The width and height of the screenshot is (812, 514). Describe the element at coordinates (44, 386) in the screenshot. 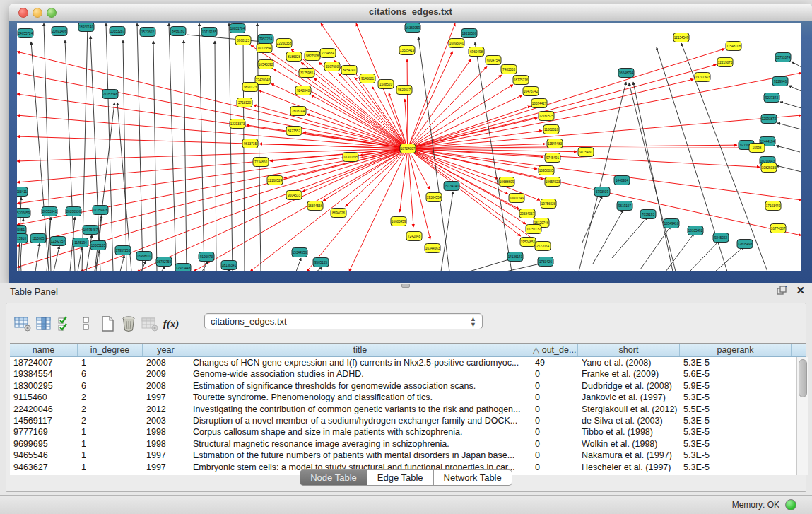

I see `table-cell: 18300295` at that location.